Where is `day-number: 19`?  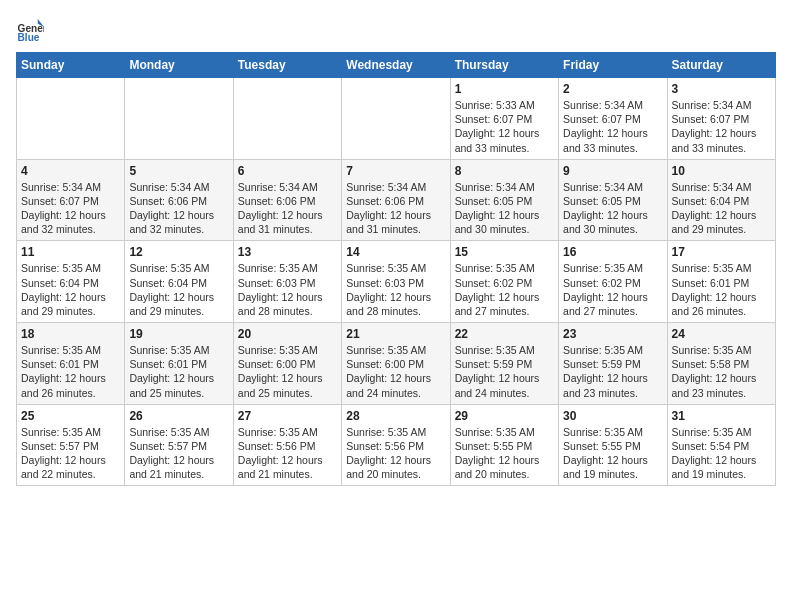
day-number: 19 is located at coordinates (178, 334).